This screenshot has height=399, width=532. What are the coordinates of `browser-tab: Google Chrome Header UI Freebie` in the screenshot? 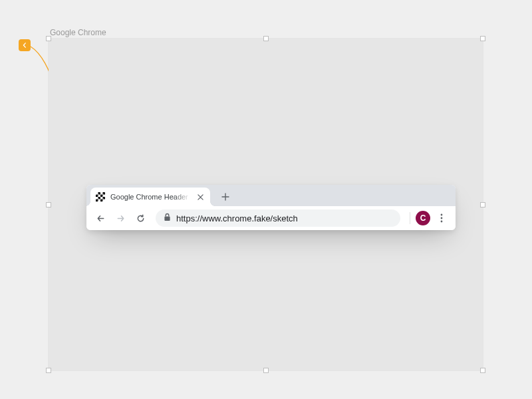 It's located at (150, 197).